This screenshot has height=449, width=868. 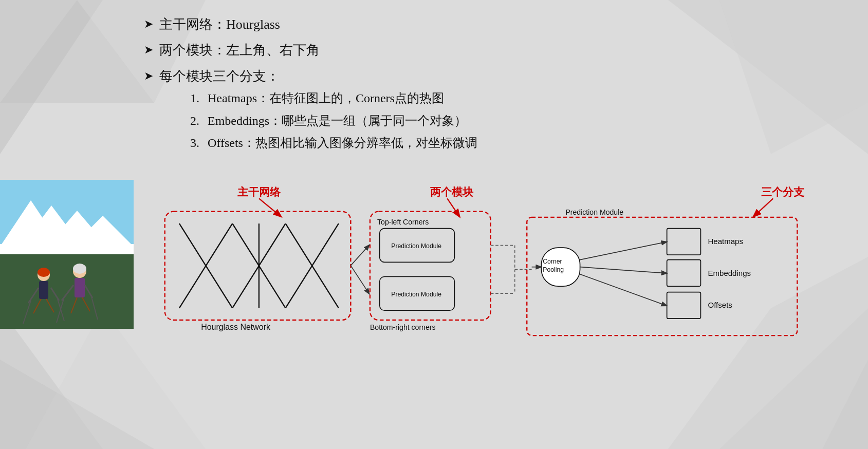 I want to click on hourglass-box, so click(x=258, y=266).